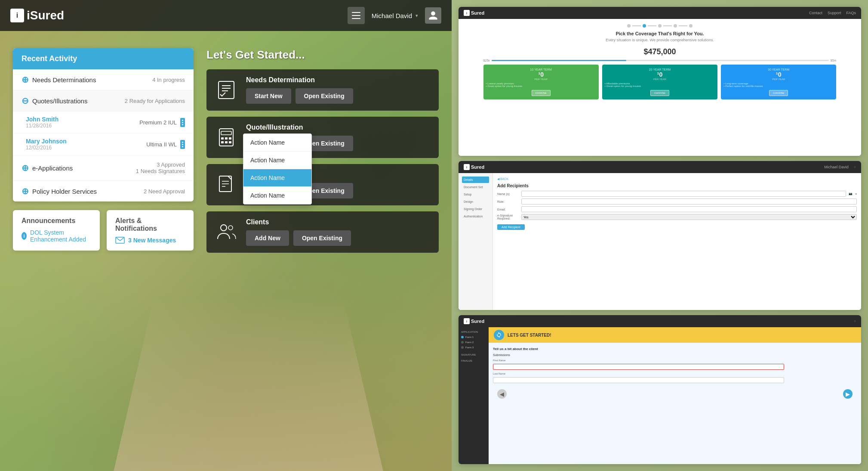 This screenshot has width=868, height=471. I want to click on form-input-email, so click(689, 209).